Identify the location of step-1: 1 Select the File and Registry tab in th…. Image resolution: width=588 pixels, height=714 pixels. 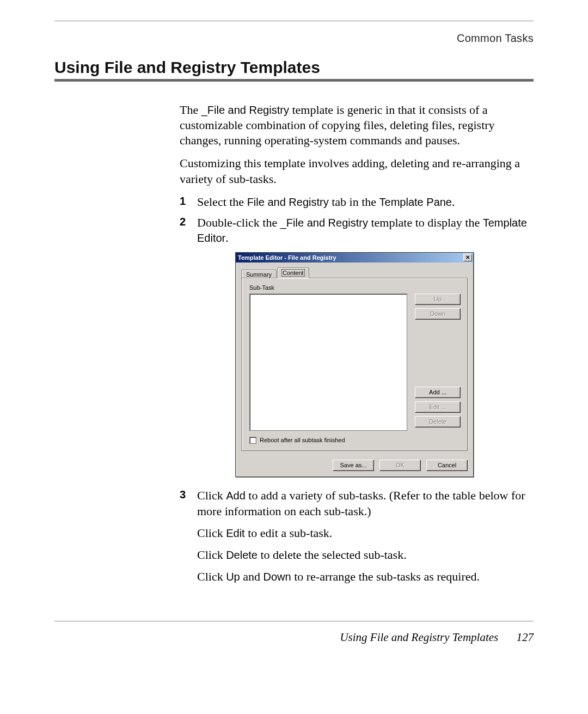
(357, 202).